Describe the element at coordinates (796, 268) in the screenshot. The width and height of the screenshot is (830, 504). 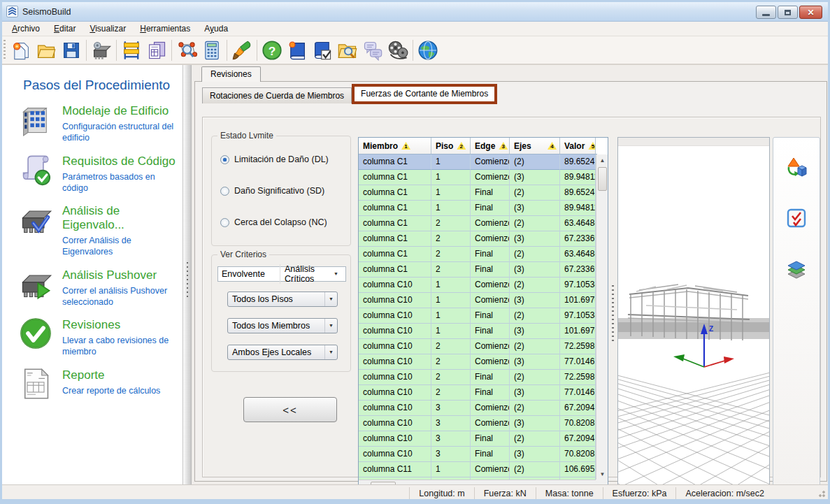
I see `layers-icon` at that location.